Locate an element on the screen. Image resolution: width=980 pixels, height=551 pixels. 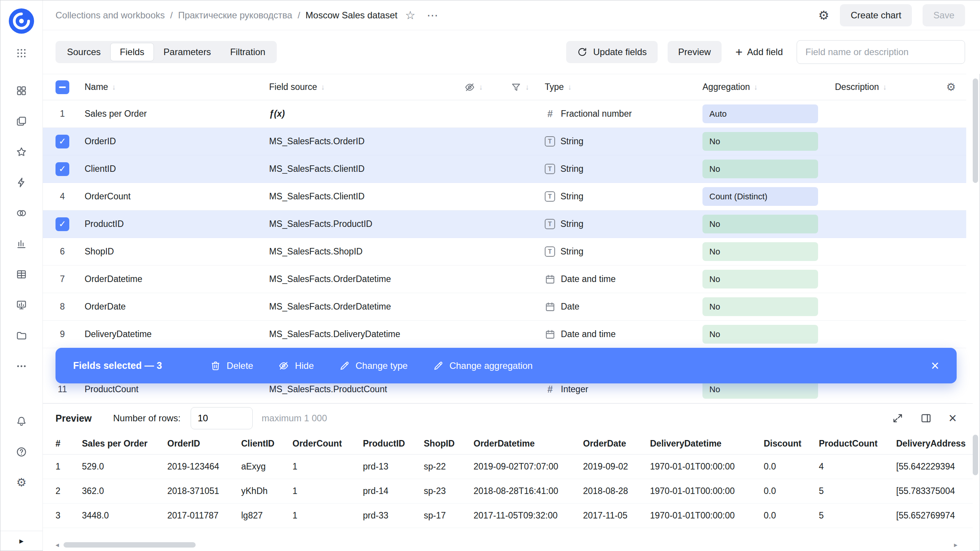
hscroll-track is located at coordinates (506, 545).